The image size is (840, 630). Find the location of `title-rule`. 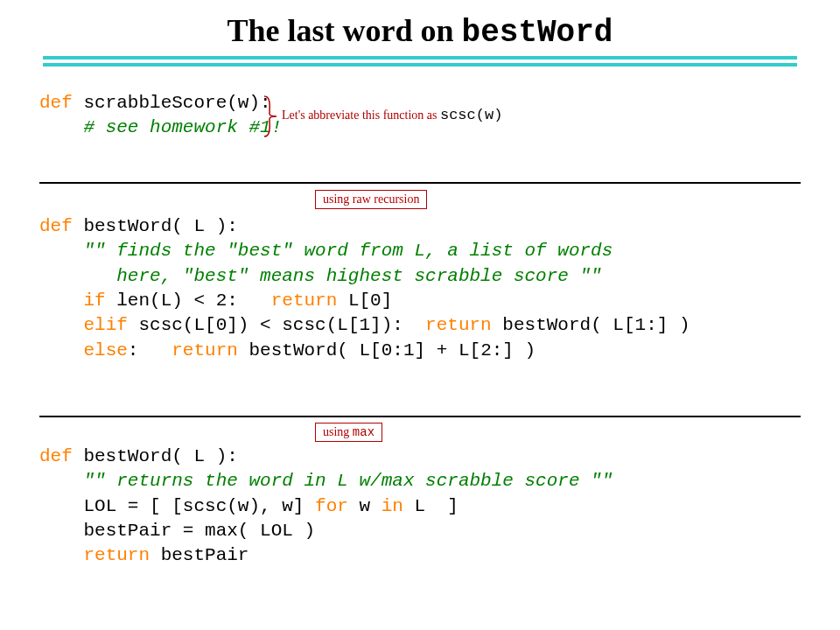

title-rule is located at coordinates (420, 61).